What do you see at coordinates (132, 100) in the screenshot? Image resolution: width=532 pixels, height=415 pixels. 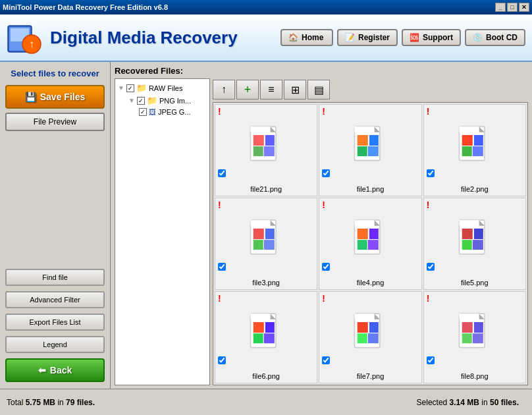 I see `expand-icon-png: ▼` at bounding box center [132, 100].